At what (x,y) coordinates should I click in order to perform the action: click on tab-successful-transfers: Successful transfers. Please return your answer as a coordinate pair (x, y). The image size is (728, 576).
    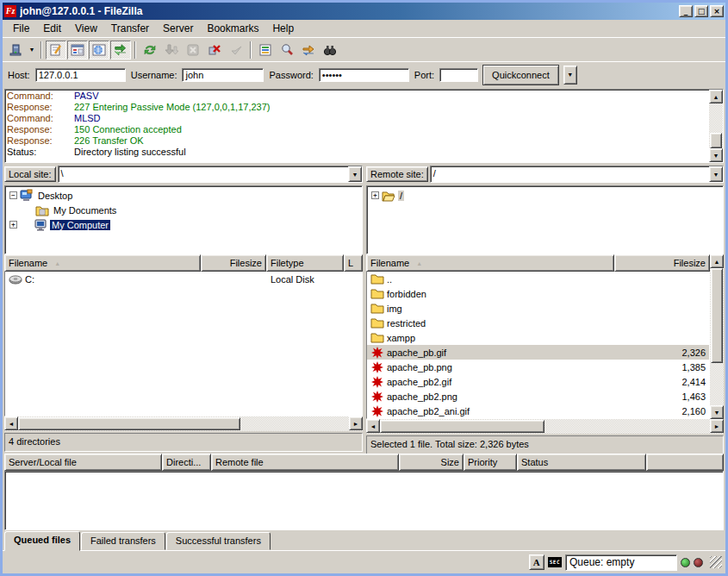
    Looking at the image, I should click on (219, 542).